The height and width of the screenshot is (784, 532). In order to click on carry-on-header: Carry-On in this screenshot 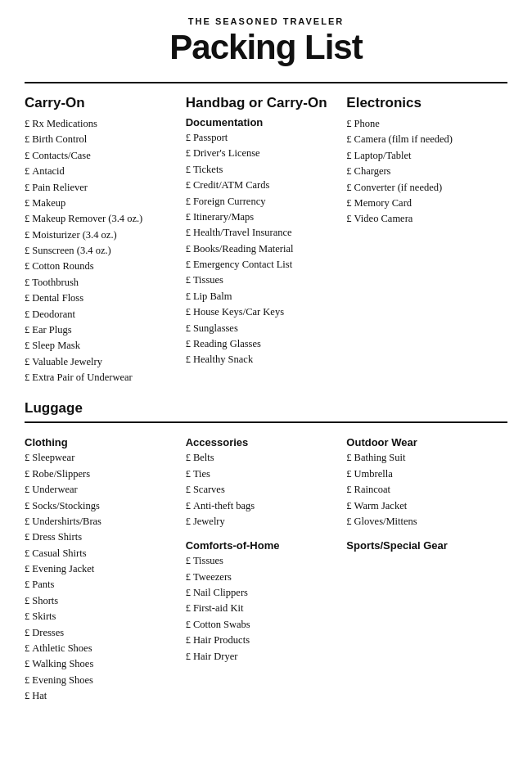, I will do `click(101, 103)`.